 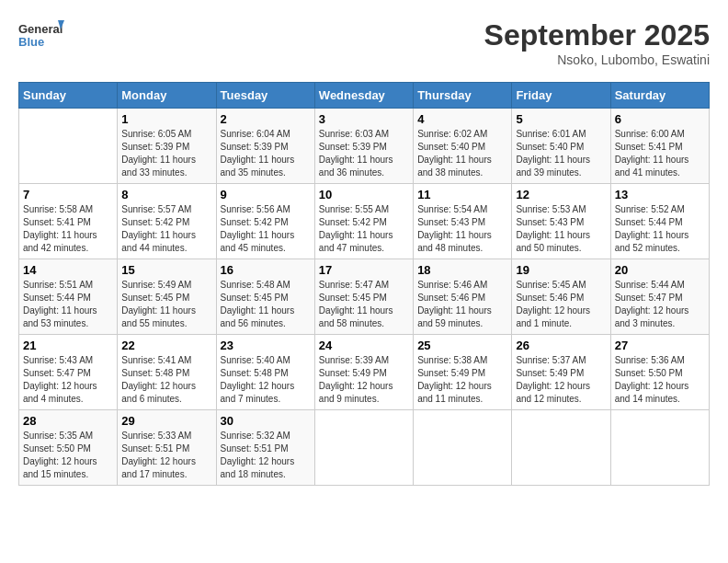 What do you see at coordinates (462, 380) in the screenshot?
I see `day-info: Sunrise: 5:38 AMSunset: 5:49 PMDaylight:…` at bounding box center [462, 380].